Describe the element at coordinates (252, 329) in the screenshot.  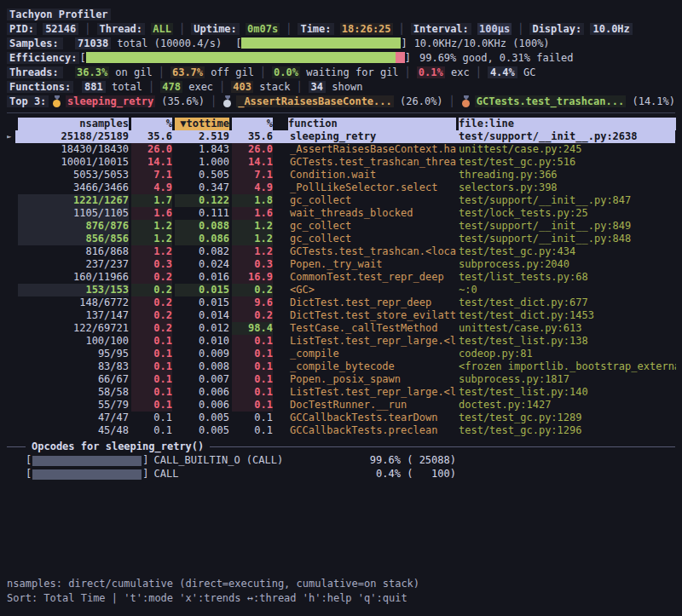
I see `pct-cumulative-value: 98.4` at that location.